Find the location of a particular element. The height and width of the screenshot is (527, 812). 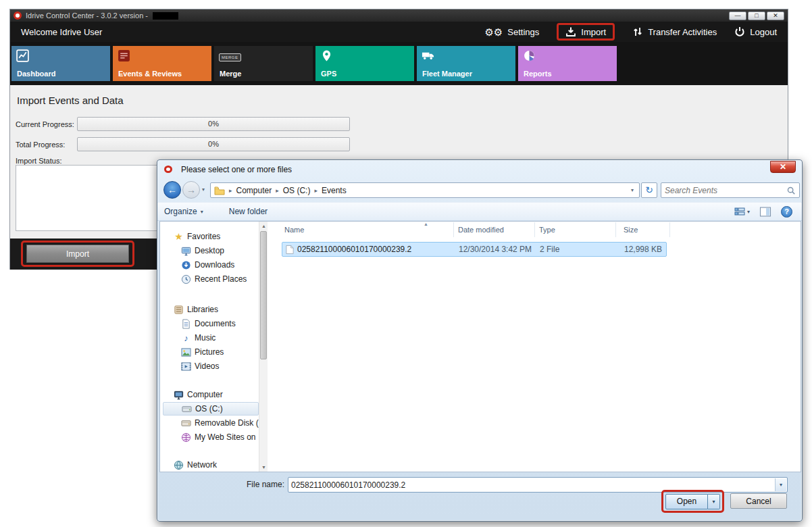

breadcrumb-item-computer: Computer is located at coordinates (254, 191).